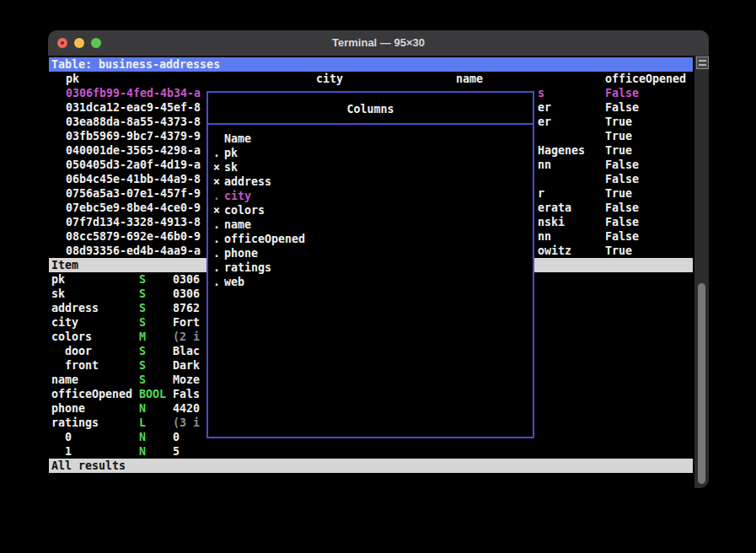 This screenshot has width=756, height=553. What do you see at coordinates (136, 64) in the screenshot?
I see `table-title: Table: business-addresses` at bounding box center [136, 64].